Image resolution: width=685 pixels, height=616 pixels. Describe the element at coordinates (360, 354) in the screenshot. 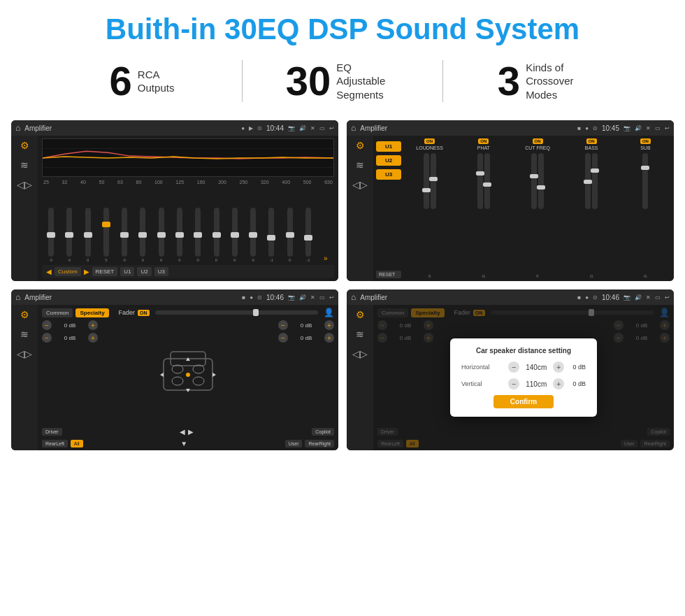

I see `sidebar-vol-icon-4: ◁▷` at that location.